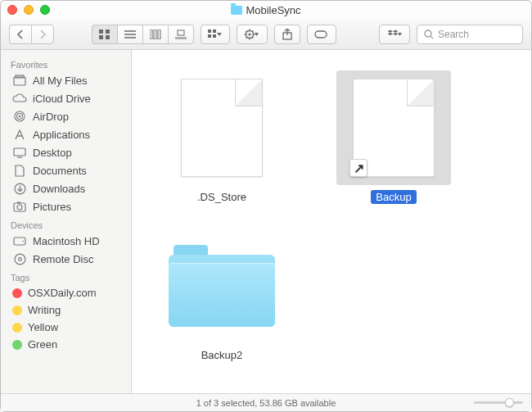 This screenshot has width=532, height=412. What do you see at coordinates (222, 295) in the screenshot?
I see `file-item: Backup2` at bounding box center [222, 295].